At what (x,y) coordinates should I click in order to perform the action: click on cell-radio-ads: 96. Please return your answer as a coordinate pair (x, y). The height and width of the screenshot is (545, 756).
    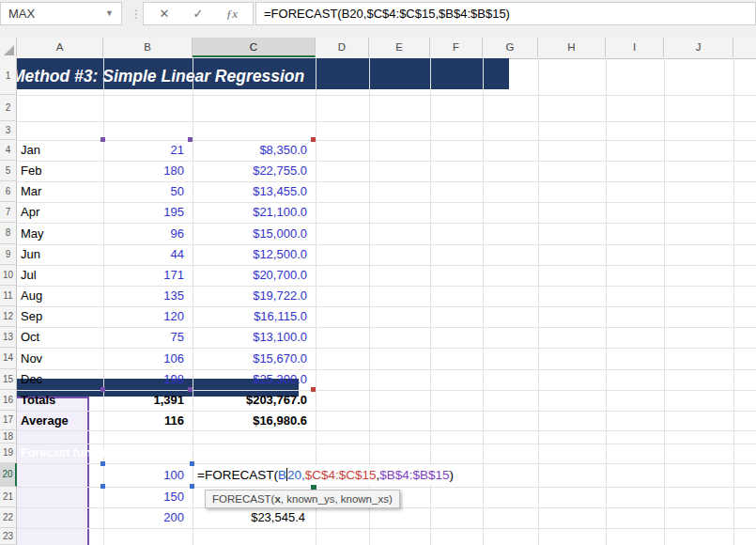
    Looking at the image, I should click on (144, 233).